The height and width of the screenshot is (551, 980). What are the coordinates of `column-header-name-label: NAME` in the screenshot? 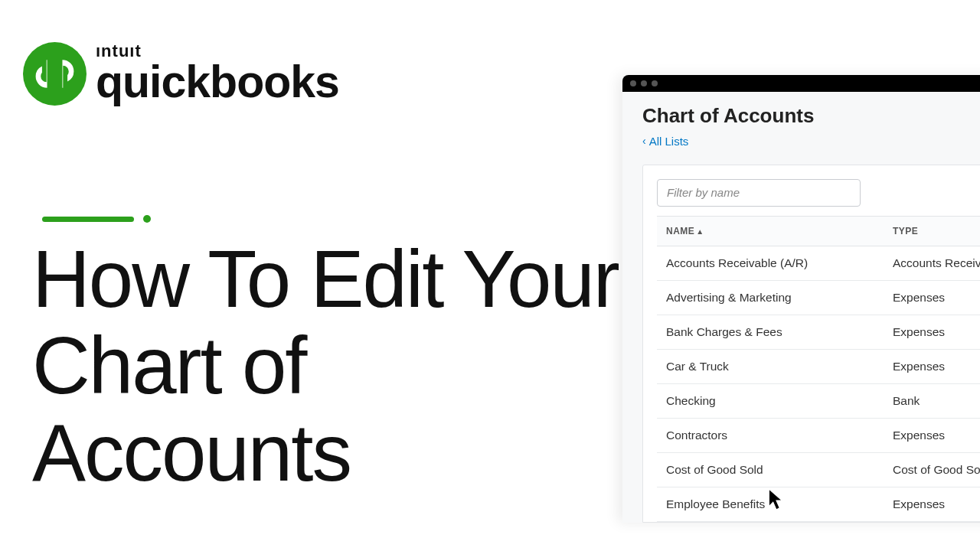 It's located at (680, 231).